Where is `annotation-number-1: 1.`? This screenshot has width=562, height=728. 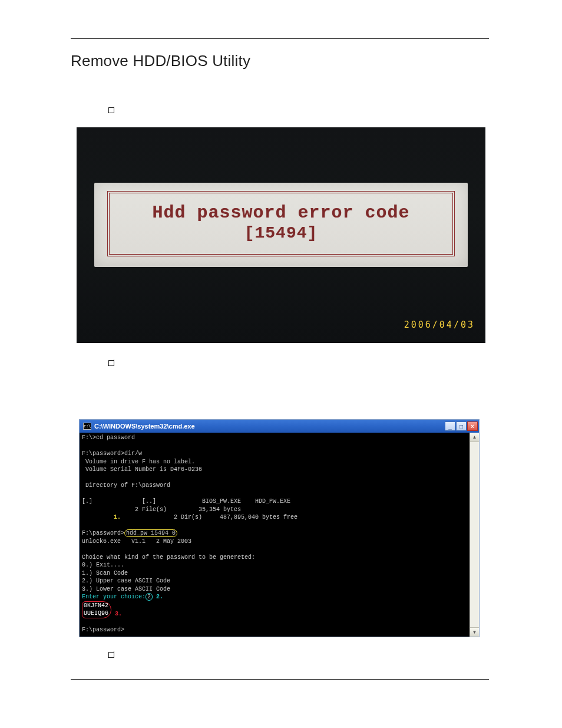
annotation-number-1: 1. is located at coordinates (117, 518).